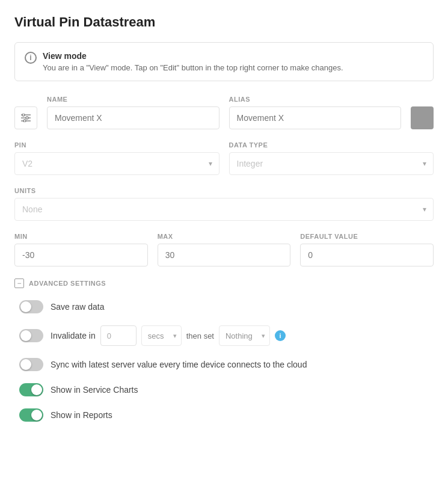 This screenshot has height=477, width=448. I want to click on units-select-wrapper: None ▾, so click(224, 209).